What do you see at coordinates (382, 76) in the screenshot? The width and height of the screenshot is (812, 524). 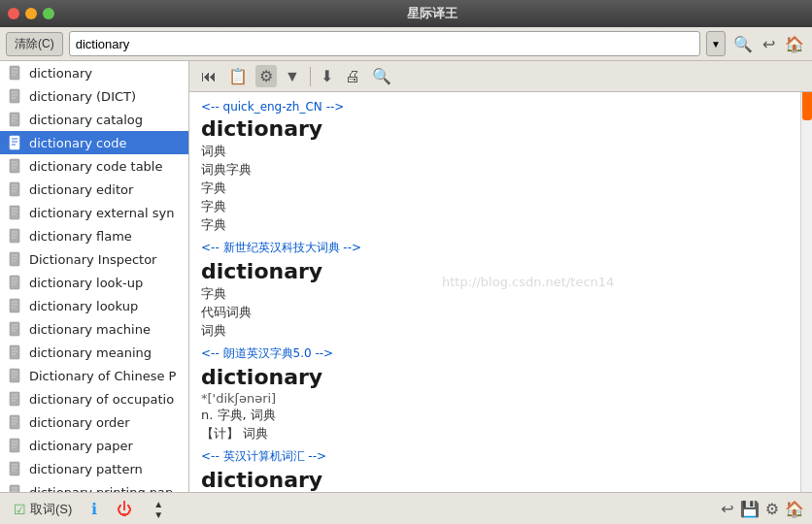 I see `magnify-button: 🔍` at bounding box center [382, 76].